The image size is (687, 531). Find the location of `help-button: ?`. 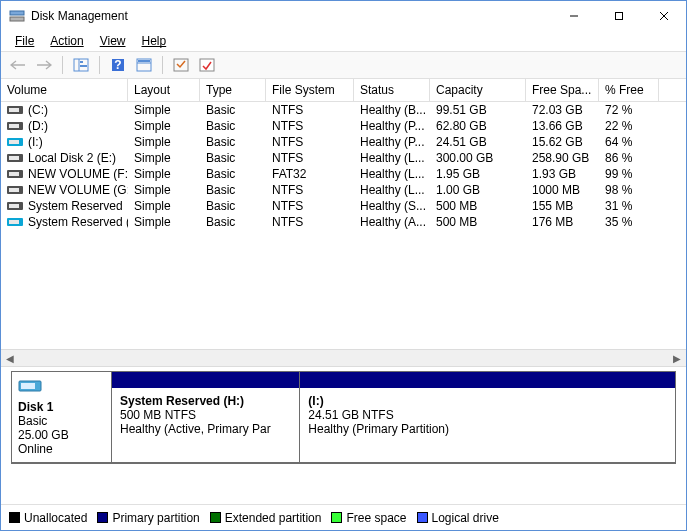

help-button: ? is located at coordinates (118, 65).